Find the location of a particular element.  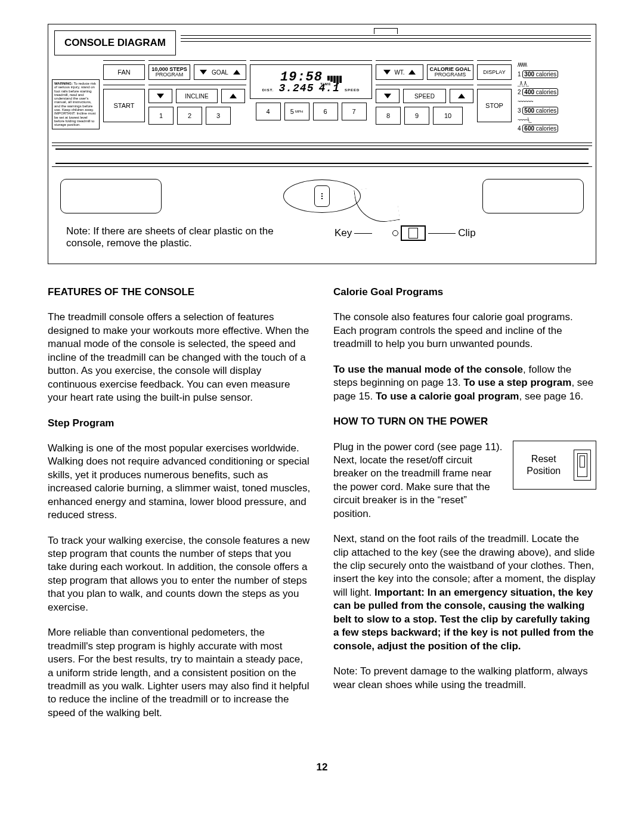

step-para-3: More reliable than conventional pedomete… is located at coordinates (179, 673).